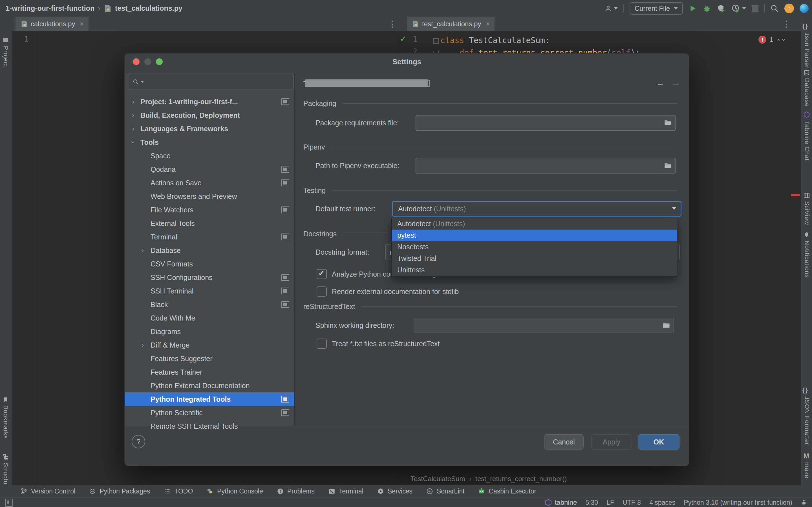  Describe the element at coordinates (209, 332) in the screenshot. I see `settings-tree-item-diagrams: Diagrams` at that location.